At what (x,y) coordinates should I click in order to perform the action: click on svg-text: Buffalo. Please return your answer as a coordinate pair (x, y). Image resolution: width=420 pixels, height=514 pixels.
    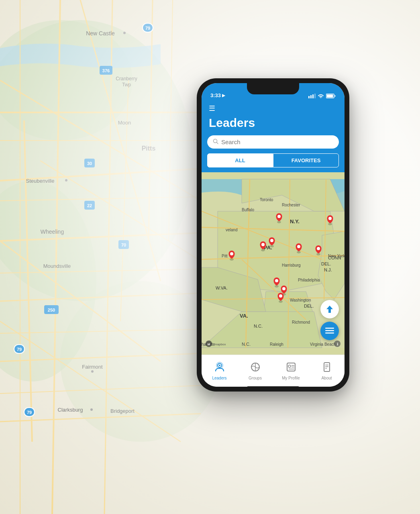
    Looking at the image, I should click on (248, 210).